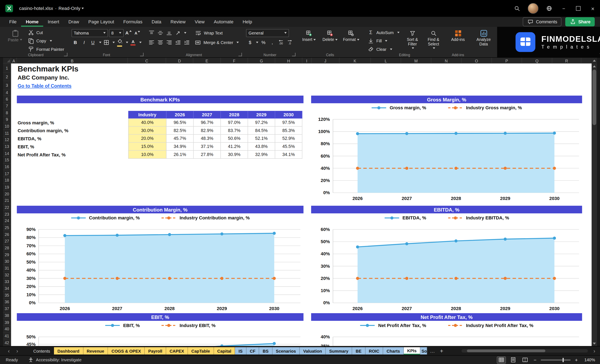 The height and width of the screenshot is (364, 600). I want to click on addins-button: Add-ins, so click(458, 40).